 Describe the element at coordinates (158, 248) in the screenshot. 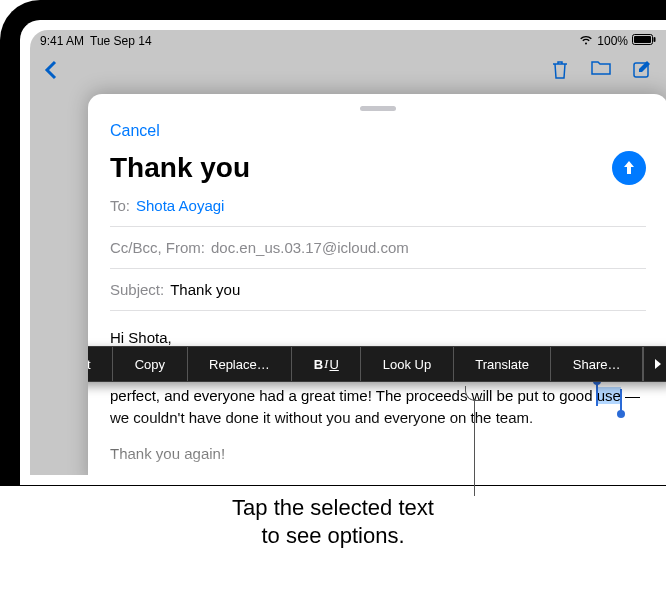

I see `cc-label: Cc/Bcc, From:` at that location.